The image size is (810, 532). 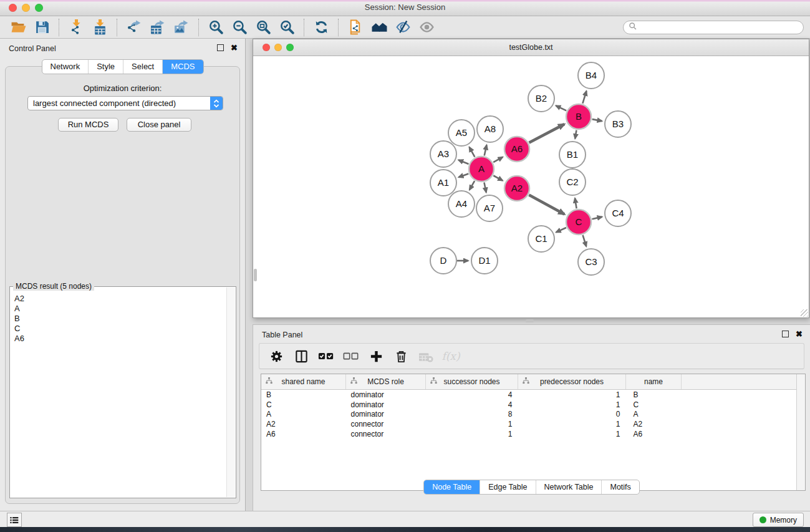 I want to click on tab-edge-table: Edge Table, so click(x=508, y=487).